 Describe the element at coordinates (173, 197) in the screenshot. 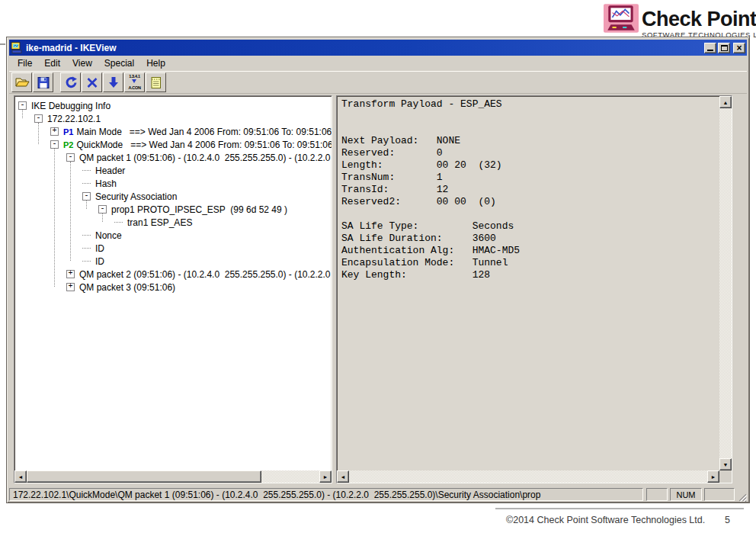

I see `tree-item-security-association: - Security Association` at that location.